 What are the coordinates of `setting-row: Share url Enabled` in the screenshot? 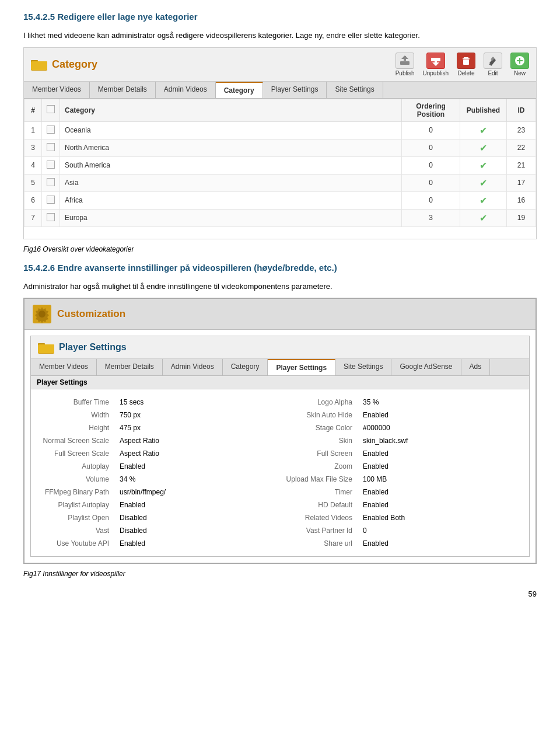 It's located at (401, 543).